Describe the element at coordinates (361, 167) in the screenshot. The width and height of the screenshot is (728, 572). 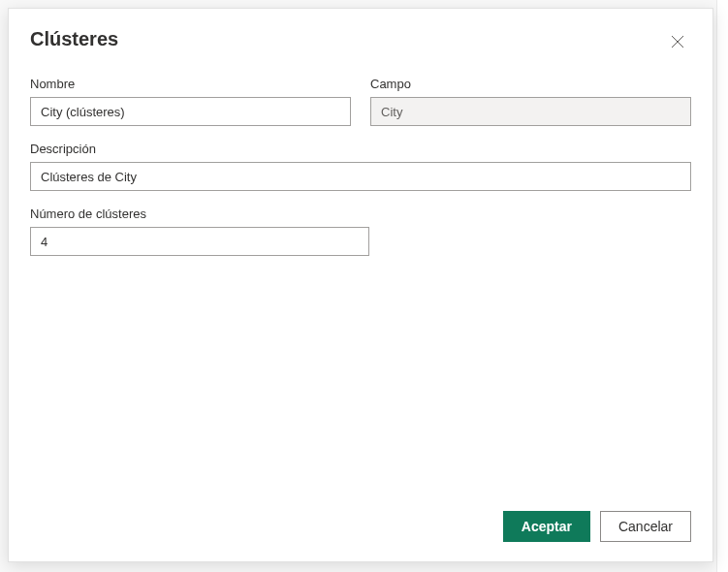
I see `group-descripcion: Descripción` at that location.